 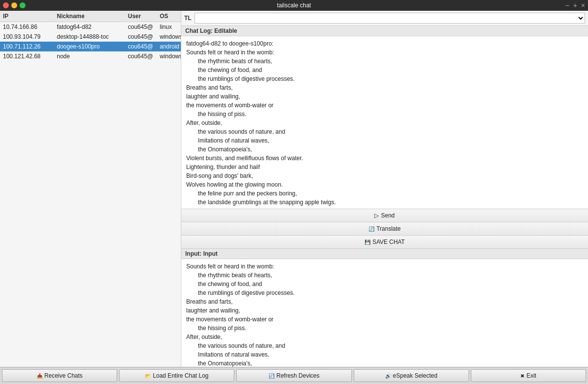 I want to click on device-row: 100.71.112.26 doogee-s100pro cou645@ and…, so click(x=90, y=47).